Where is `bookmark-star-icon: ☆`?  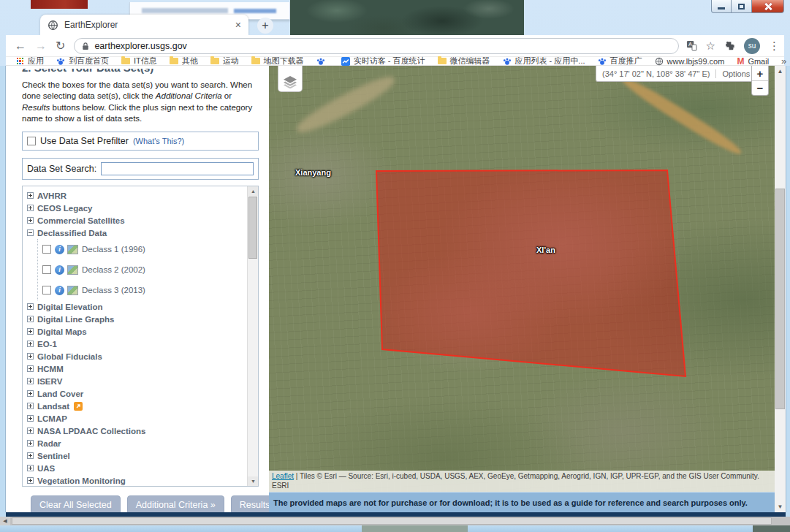 bookmark-star-icon: ☆ is located at coordinates (710, 46).